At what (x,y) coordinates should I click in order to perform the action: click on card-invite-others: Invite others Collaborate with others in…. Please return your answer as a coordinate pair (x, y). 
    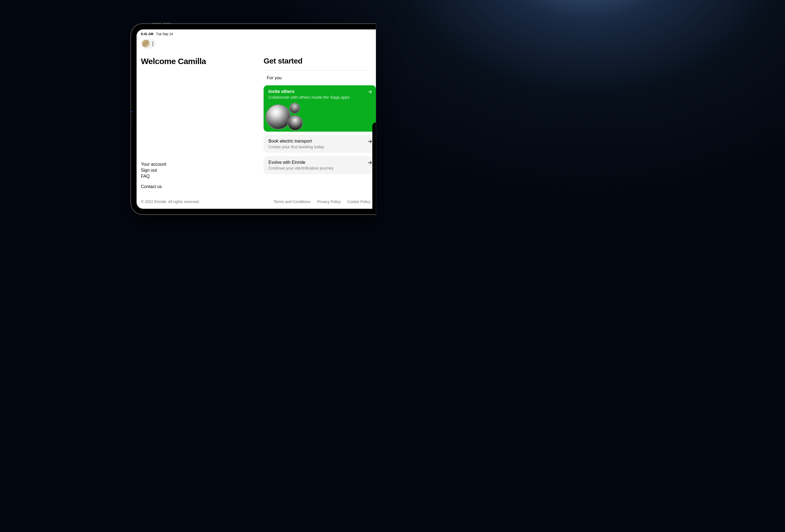
    Looking at the image, I should click on (320, 109).